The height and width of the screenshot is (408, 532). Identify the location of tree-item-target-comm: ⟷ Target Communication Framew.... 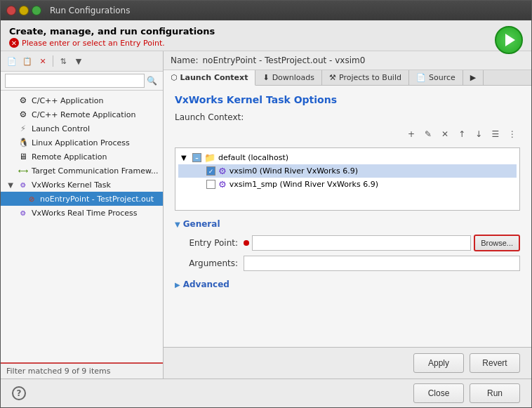
(81, 171).